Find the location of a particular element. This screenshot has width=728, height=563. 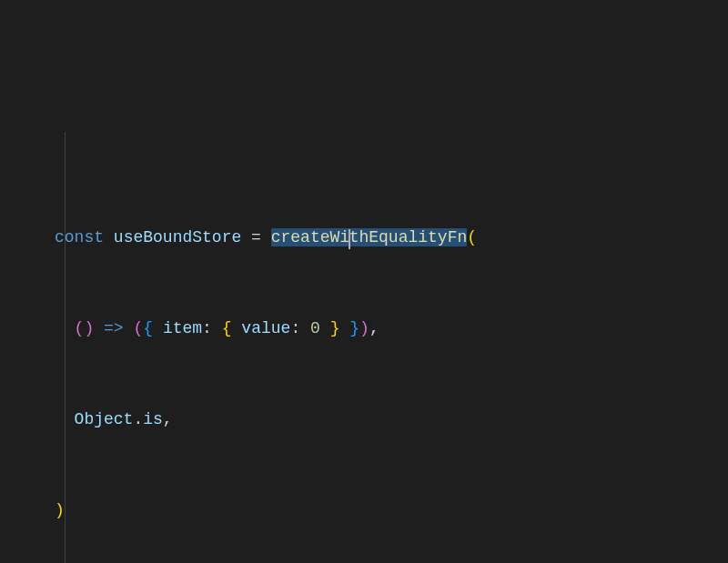

number: 0 is located at coordinates (315, 328).